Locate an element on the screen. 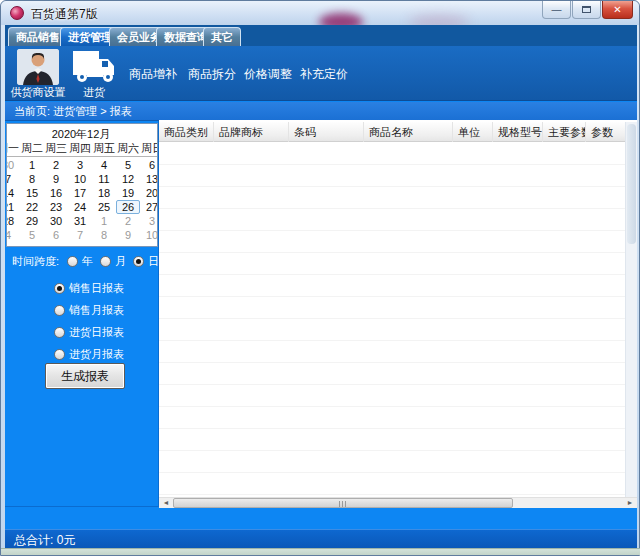  column-header: 商品类别 is located at coordinates (186, 132).